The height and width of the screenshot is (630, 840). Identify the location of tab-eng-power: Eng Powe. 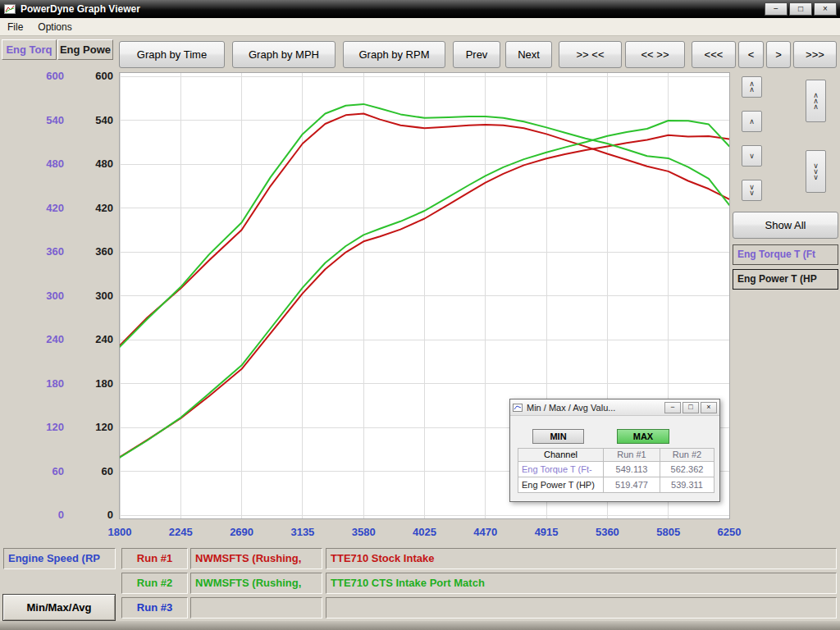
(85, 49).